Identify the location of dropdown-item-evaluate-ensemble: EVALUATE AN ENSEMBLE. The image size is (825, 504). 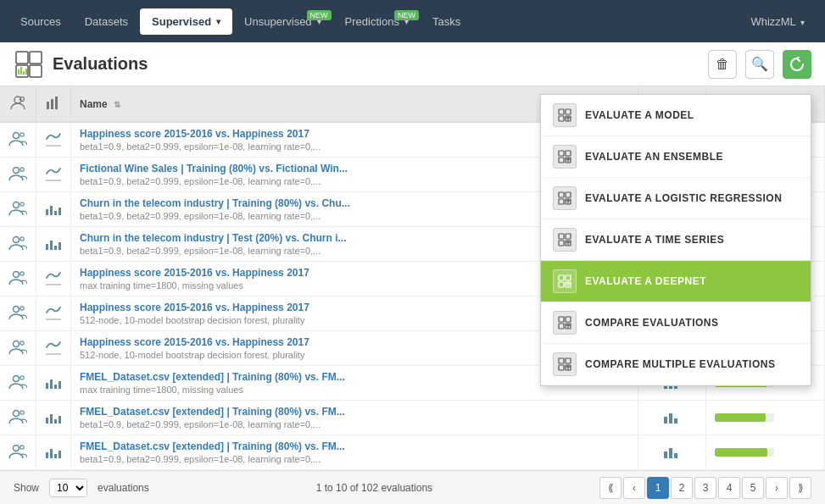
(676, 158).